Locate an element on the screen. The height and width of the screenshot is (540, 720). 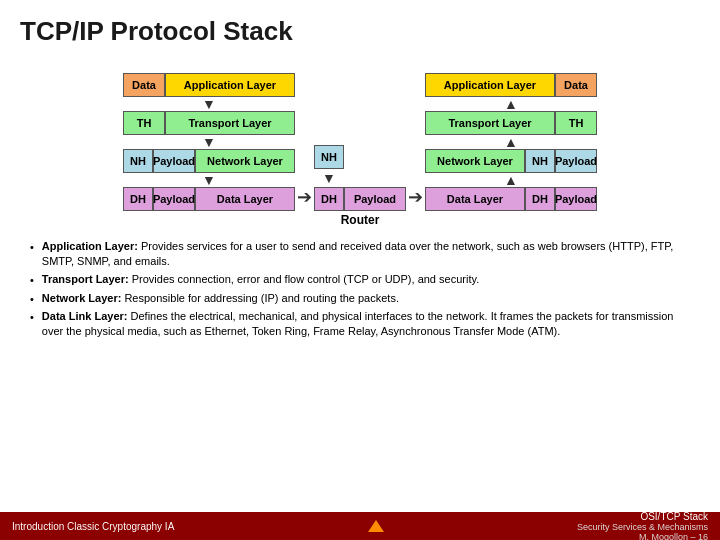
router-label: Router is located at coordinates (360, 220).